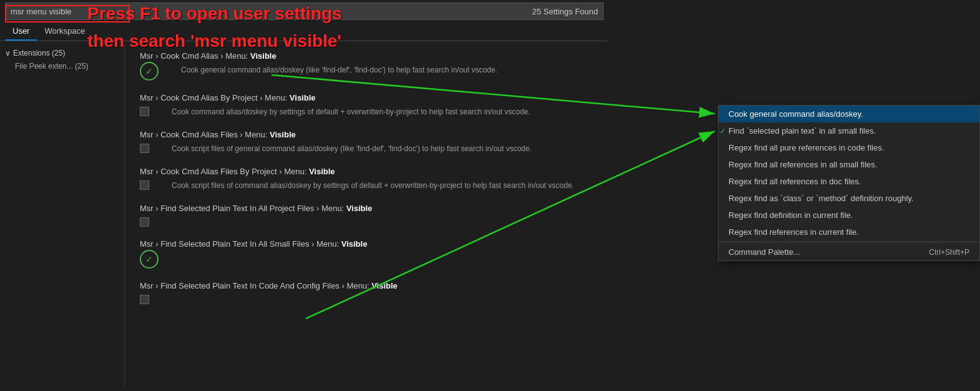  I want to click on dropdown-item-text-3: Regex find all pure references in code f…, so click(806, 147).